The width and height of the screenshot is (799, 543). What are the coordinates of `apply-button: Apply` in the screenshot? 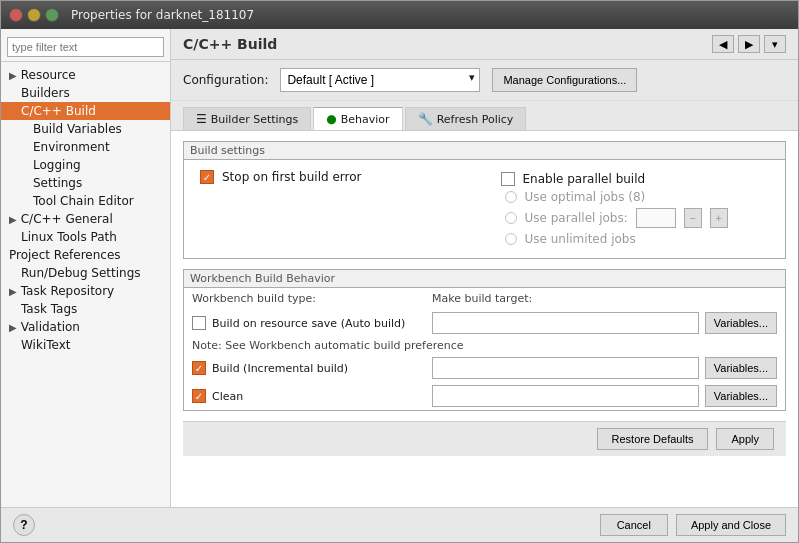 It's located at (745, 439).